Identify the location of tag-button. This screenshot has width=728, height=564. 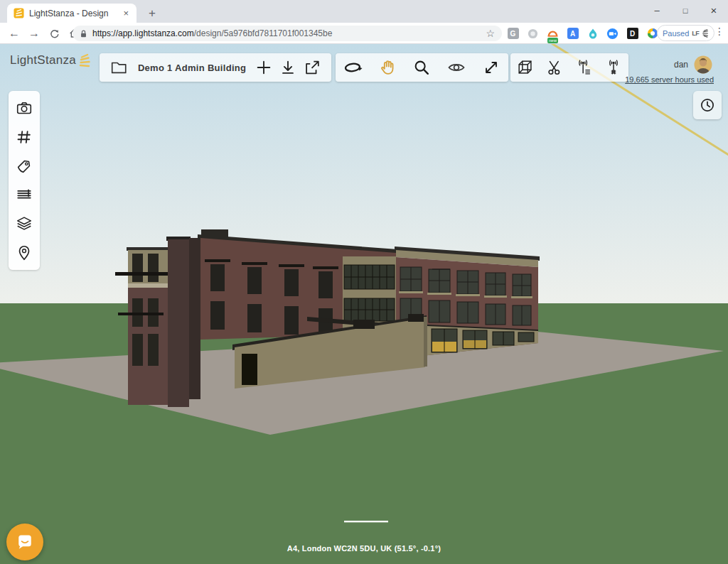
(24, 166).